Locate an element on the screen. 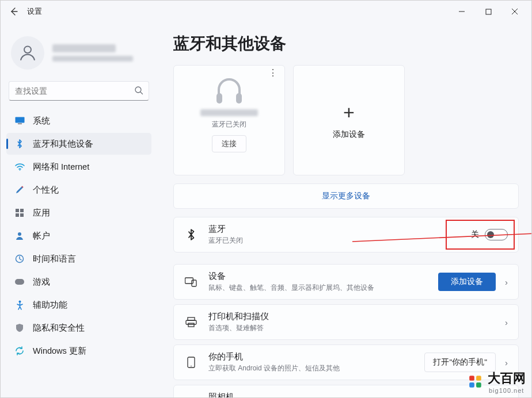 Image resolution: width=532 pixels, height=398 pixels. account-icon is located at coordinates (20, 236).